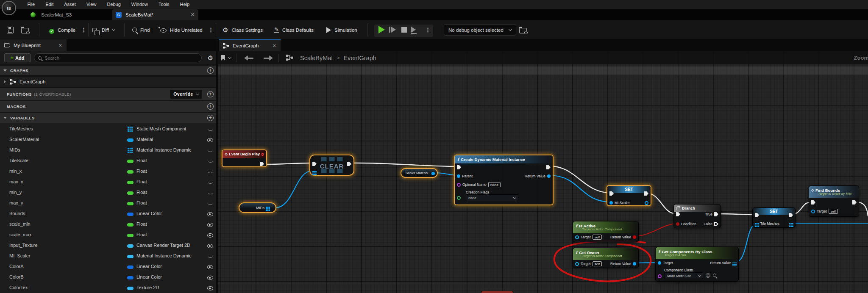 The height and width of the screenshot is (293, 868). Describe the element at coordinates (223, 58) in the screenshot. I see `bookmark-icon` at that location.